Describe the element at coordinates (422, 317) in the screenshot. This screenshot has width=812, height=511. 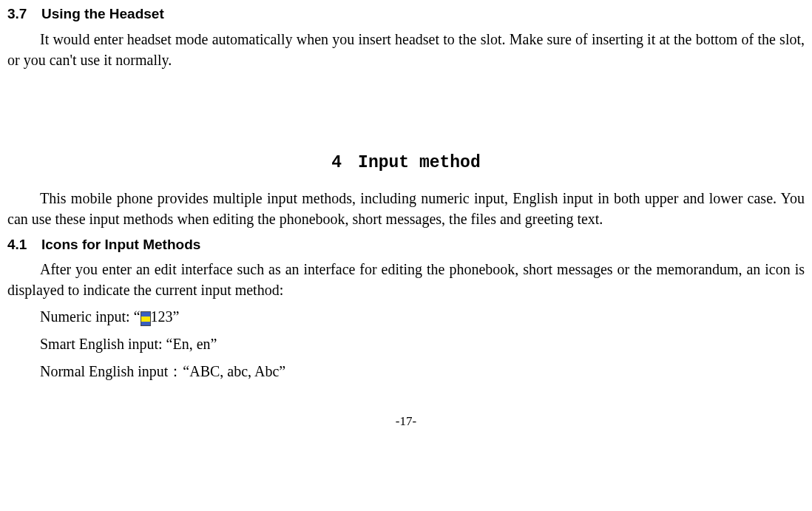
I see `numeric-input-line: Numeric input: “123”` at that location.